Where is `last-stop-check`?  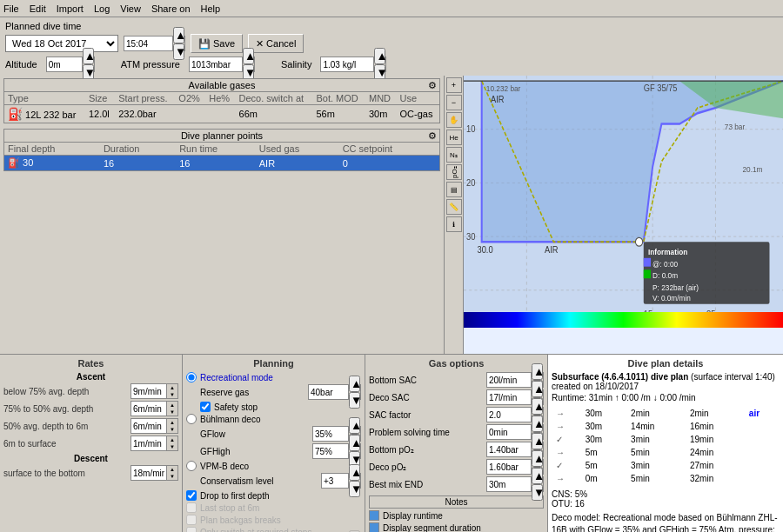
last-stop-check is located at coordinates (191, 508).